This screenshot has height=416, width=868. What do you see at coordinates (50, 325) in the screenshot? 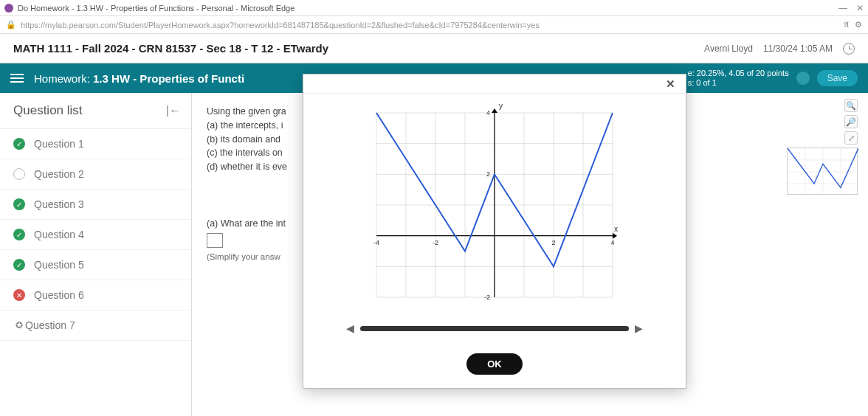
I see `question-label: Question 7` at bounding box center [50, 325].